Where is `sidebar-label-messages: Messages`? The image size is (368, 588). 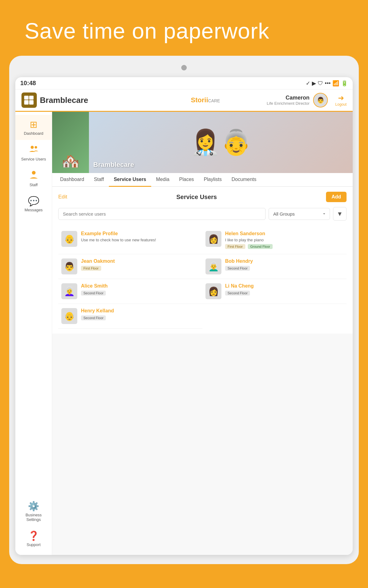
sidebar-label-messages: Messages is located at coordinates (34, 210).